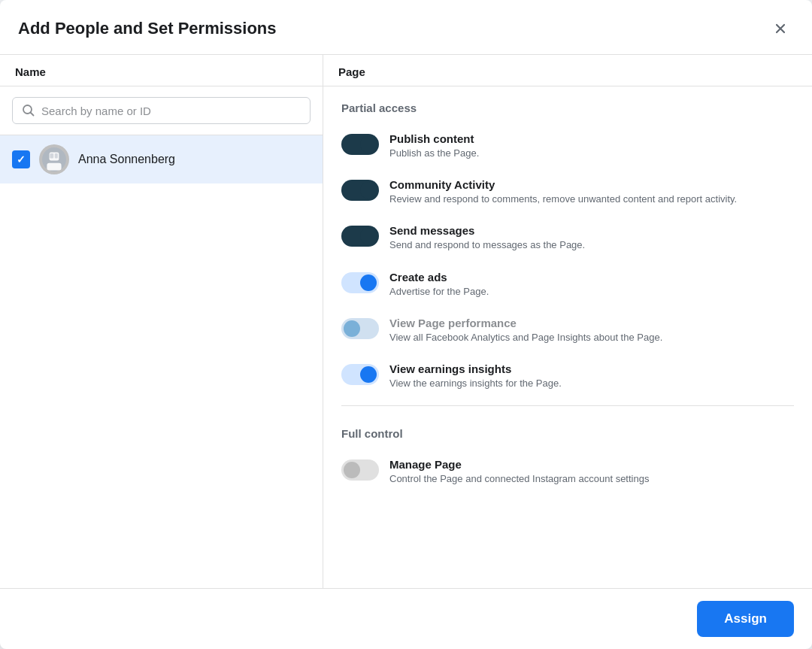 This screenshot has width=812, height=649. What do you see at coordinates (592, 146) in the screenshot?
I see `perm-text-publish-content: Publish content Publish as the Page.` at bounding box center [592, 146].